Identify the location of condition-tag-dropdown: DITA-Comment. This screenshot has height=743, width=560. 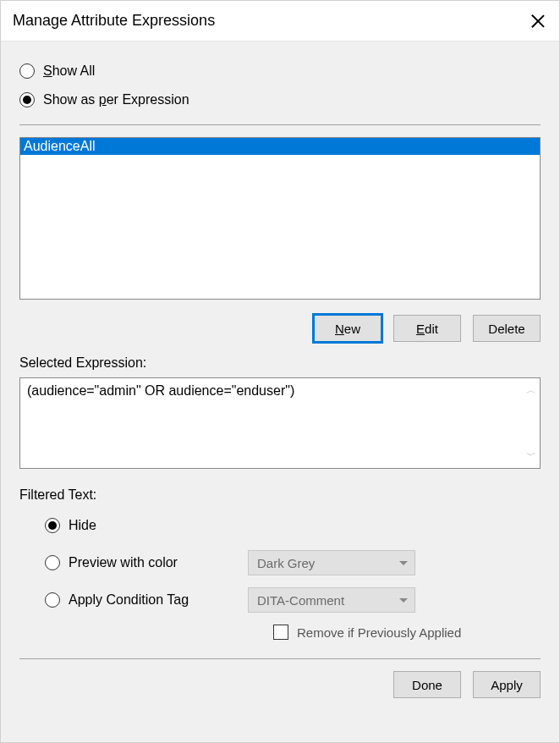
(332, 600).